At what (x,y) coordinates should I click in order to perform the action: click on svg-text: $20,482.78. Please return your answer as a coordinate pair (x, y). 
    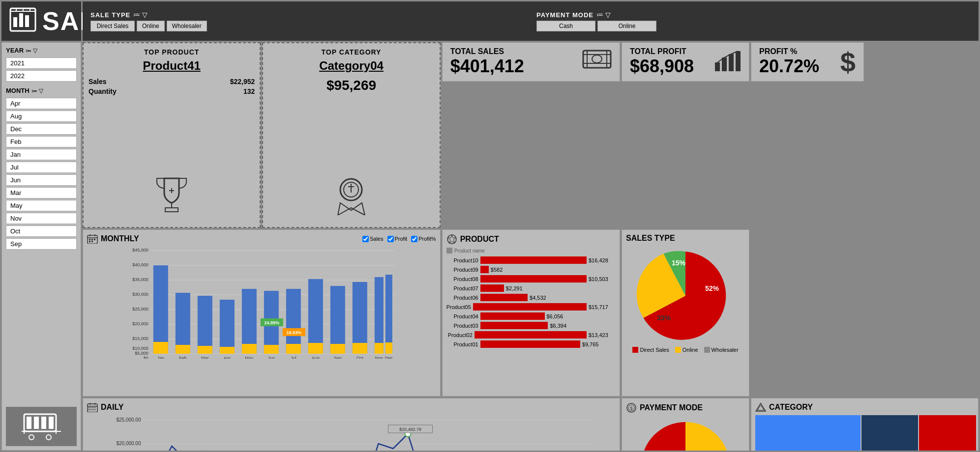
    Looking at the image, I should click on (410, 429).